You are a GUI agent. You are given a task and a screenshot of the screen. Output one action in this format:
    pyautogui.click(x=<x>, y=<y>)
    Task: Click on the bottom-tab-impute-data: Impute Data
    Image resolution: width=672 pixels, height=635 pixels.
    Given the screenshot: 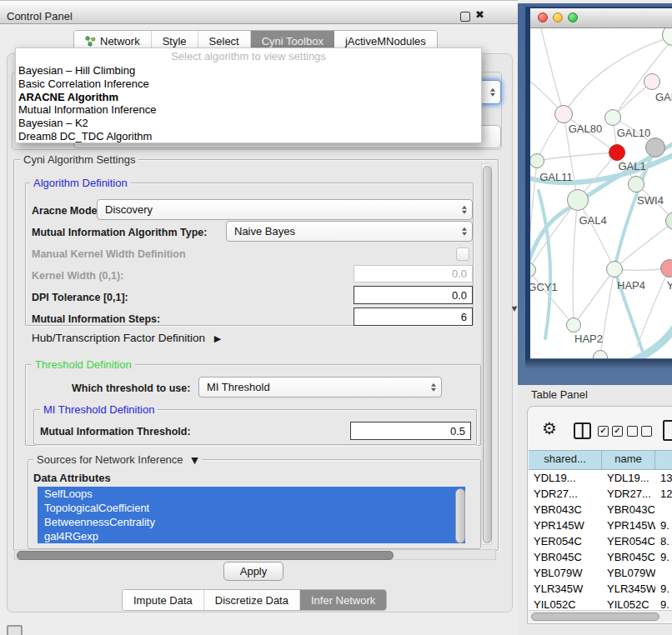 What is the action you would take?
    pyautogui.click(x=163, y=600)
    